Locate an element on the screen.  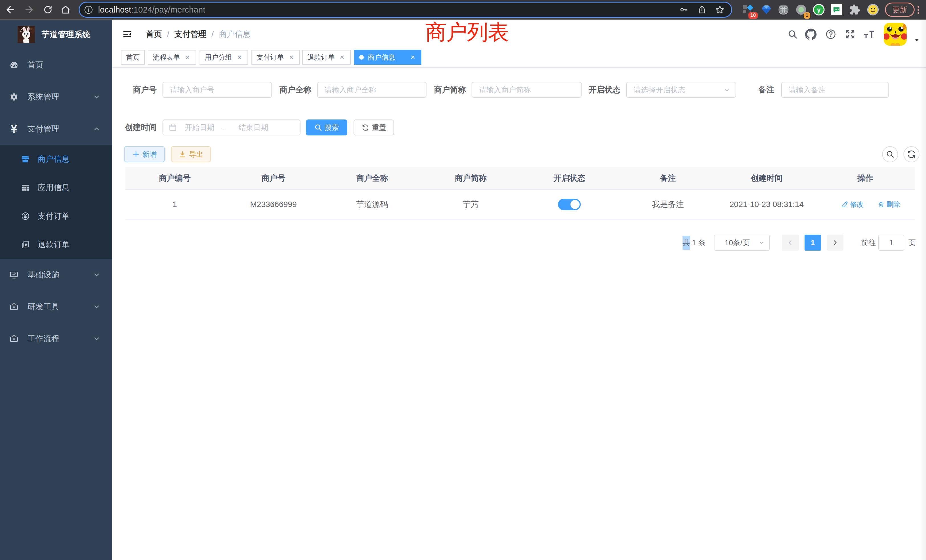
pagination-page-label: 页 is located at coordinates (912, 243).